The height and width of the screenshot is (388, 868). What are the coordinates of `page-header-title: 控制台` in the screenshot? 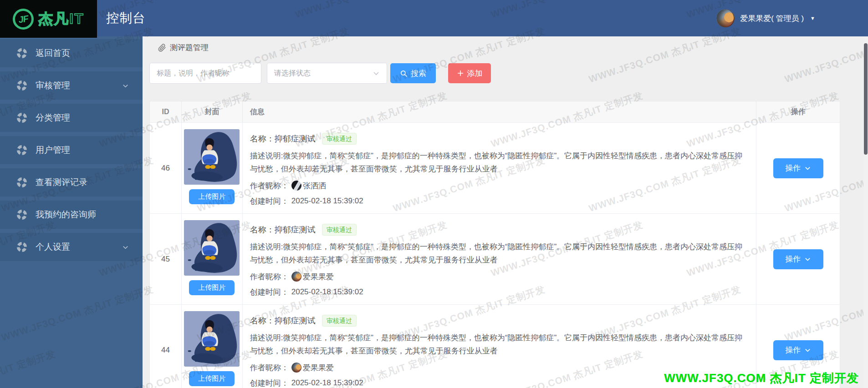 It's located at (126, 18).